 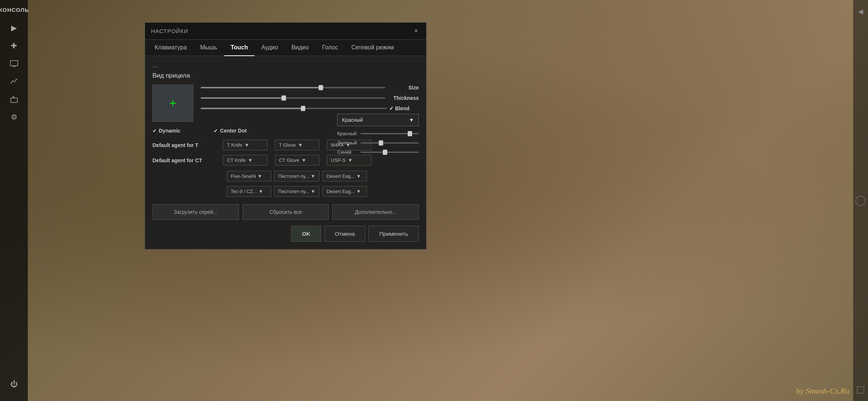 What do you see at coordinates (345, 192) in the screenshot?
I see `deagle2-dropdown: Desert Eag... ▼` at bounding box center [345, 192].